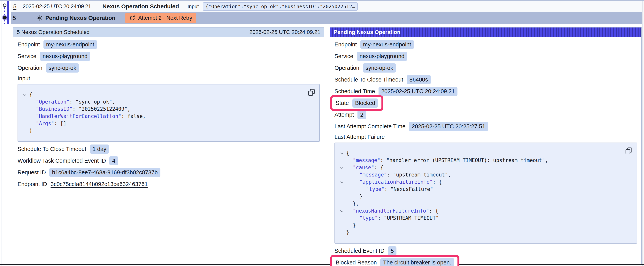 Image resolution: width=644 pixels, height=266 pixels. I want to click on bottom-divider-line, so click(322, 264).